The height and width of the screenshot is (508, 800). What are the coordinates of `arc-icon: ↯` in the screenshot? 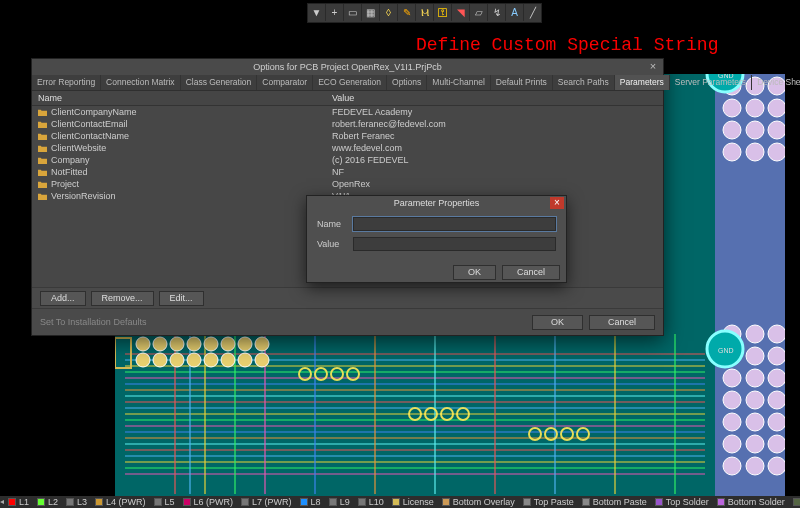 It's located at (497, 12).